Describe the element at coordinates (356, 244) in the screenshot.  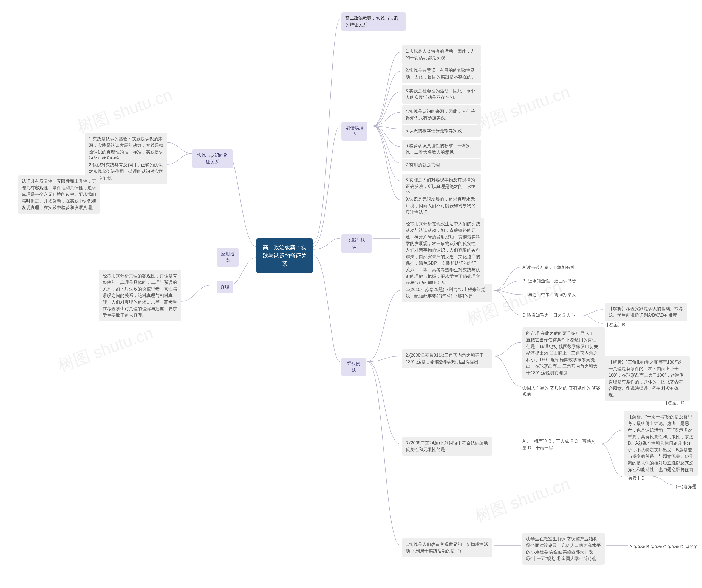
I see `right-node-practice: 实践与认识。` at that location.